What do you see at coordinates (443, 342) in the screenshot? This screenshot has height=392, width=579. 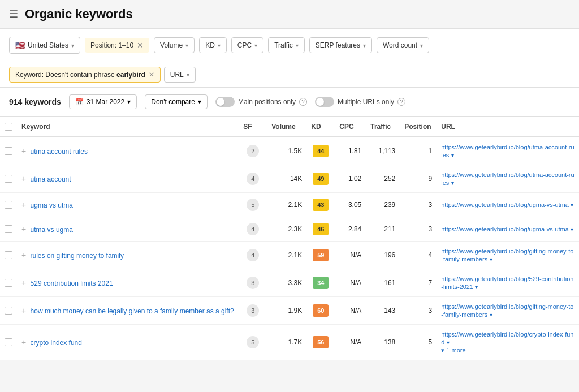 I see `url-link-suffix: d` at bounding box center [443, 342].